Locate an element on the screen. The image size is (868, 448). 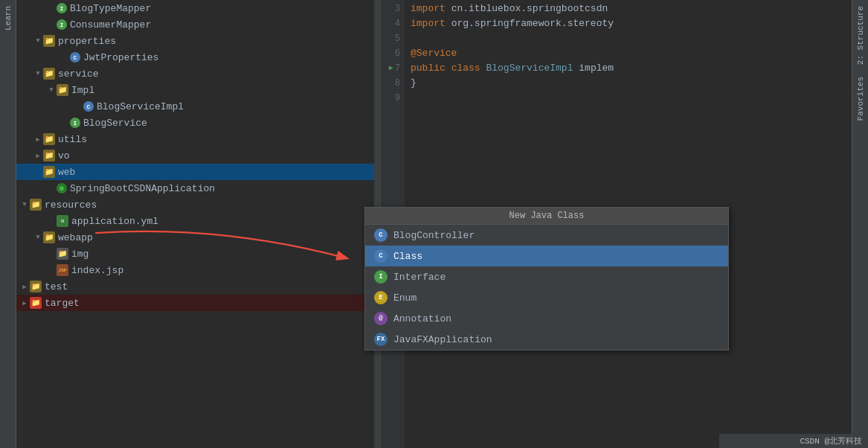
tree-item-img: 📁 img is located at coordinates (198, 254).